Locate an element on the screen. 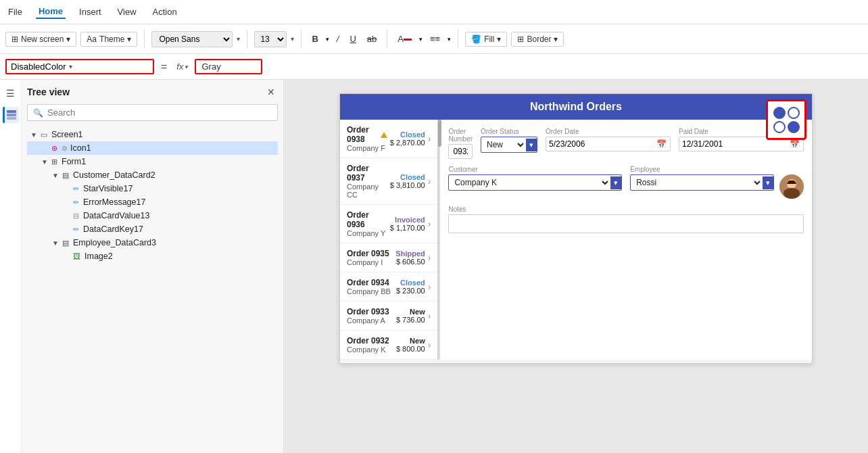  font-family-select: Open Sans is located at coordinates (192, 39).